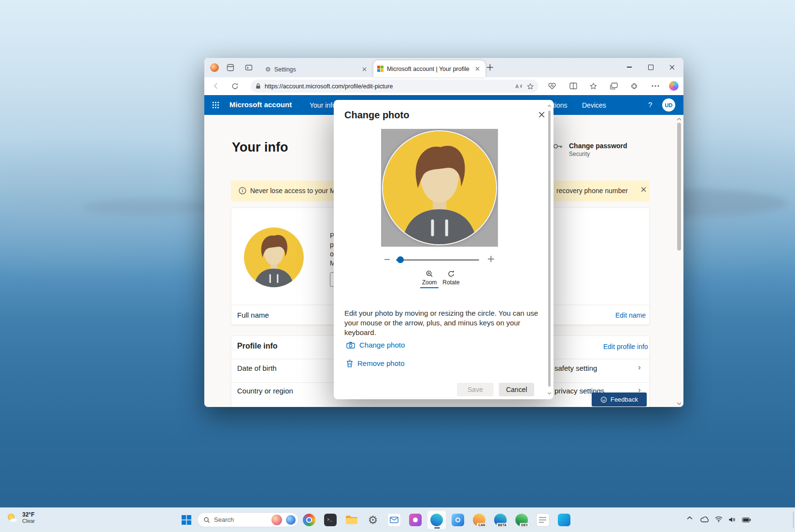 The image size is (795, 532). I want to click on chevron-right-icon: ›, so click(639, 367).